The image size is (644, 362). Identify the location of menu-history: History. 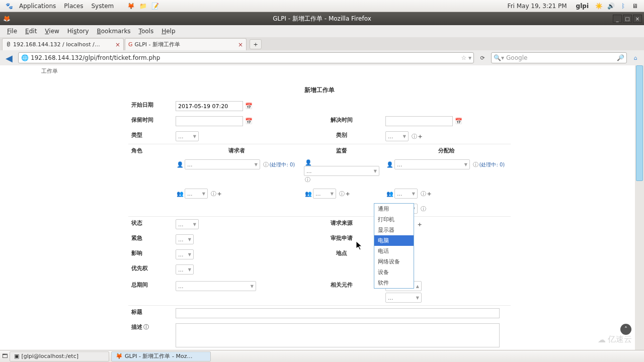
(78, 31).